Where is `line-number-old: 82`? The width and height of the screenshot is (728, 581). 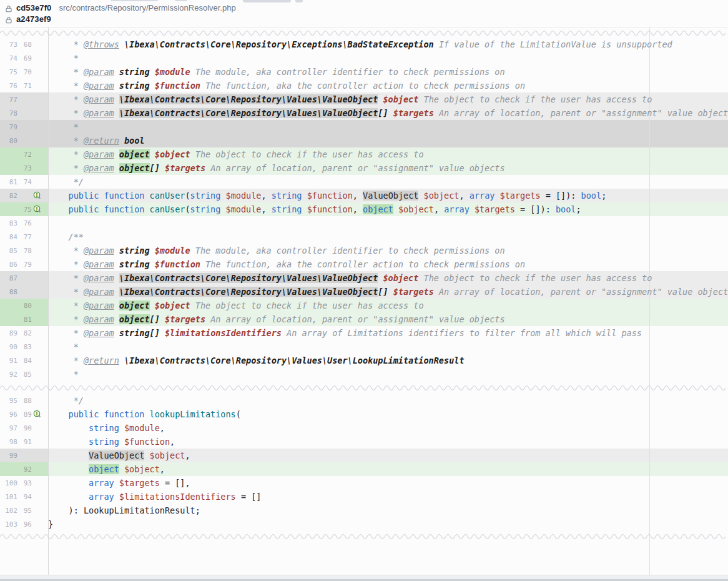
line-number-old: 82 is located at coordinates (10, 196).